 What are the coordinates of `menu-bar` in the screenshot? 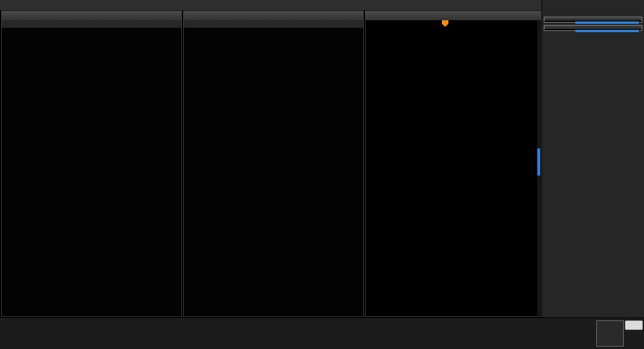 It's located at (271, 5).